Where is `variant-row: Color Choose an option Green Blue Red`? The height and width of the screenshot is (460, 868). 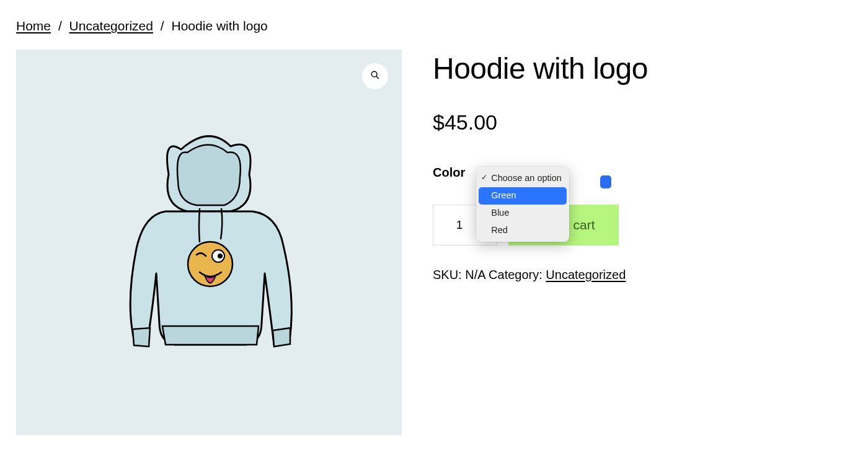
variant-row: Color Choose an option Green Blue Red is located at coordinates (541, 172).